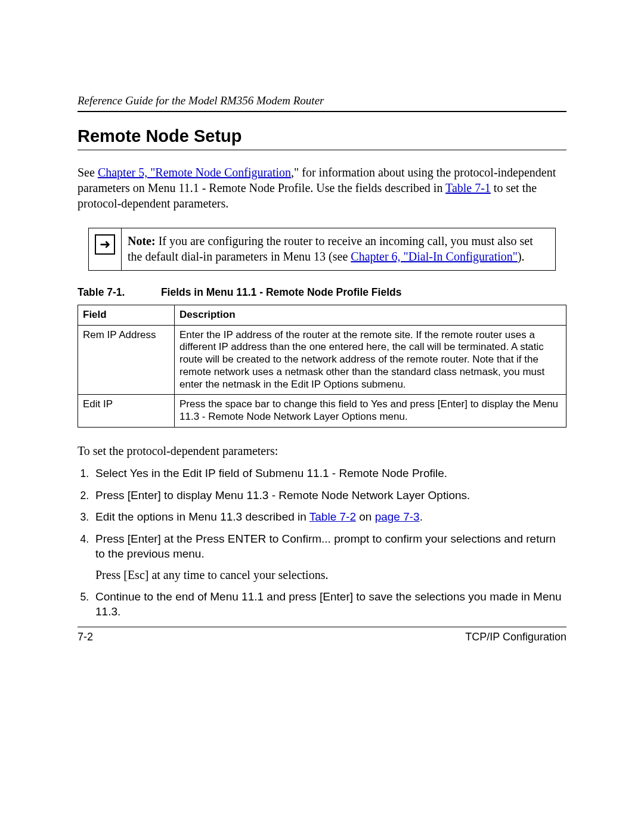  Describe the element at coordinates (85, 637) in the screenshot. I see `page-number: 7-2` at that location.